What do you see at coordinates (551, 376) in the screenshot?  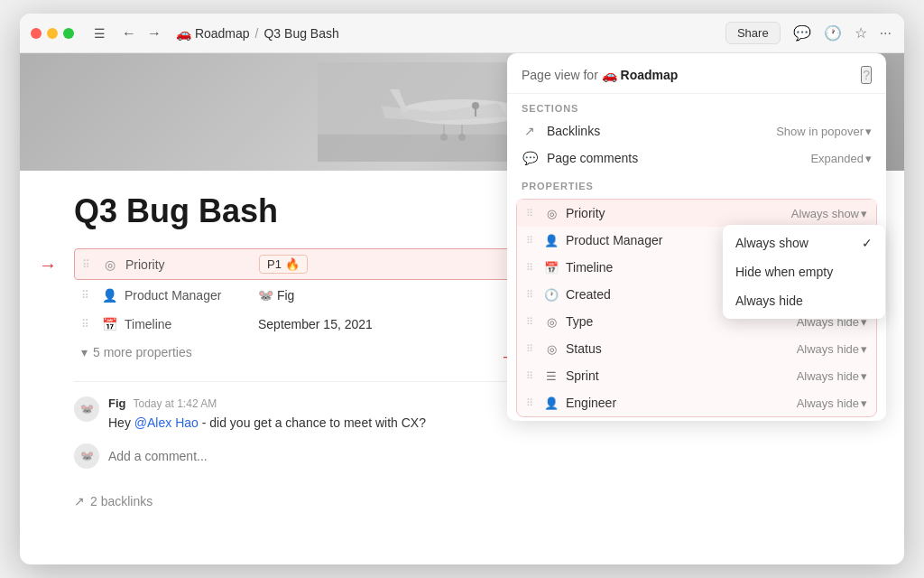 I see `sprint-panel-icon: ☰` at bounding box center [551, 376].